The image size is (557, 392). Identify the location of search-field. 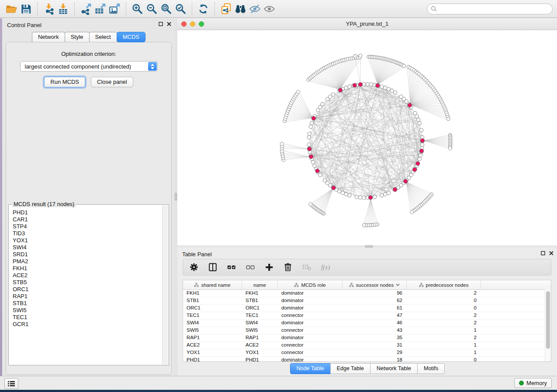
(490, 9).